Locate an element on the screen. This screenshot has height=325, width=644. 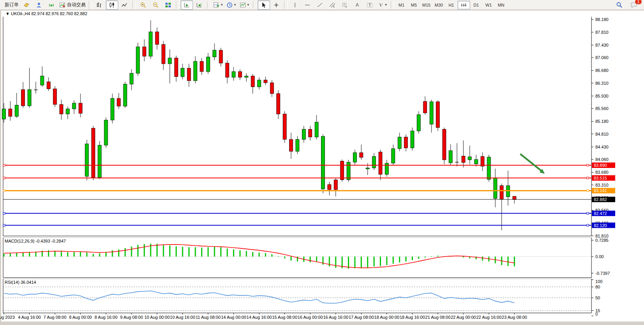
horizontal-line-button is located at coordinates (307, 5).